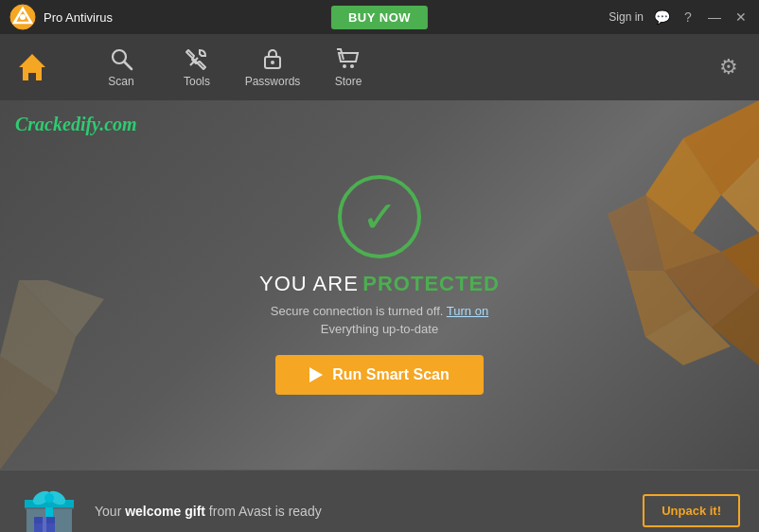 This screenshot has height=532, width=759. Describe the element at coordinates (380, 284) in the screenshot. I see `protection-text: YOU ARE PROTECTED` at that location.